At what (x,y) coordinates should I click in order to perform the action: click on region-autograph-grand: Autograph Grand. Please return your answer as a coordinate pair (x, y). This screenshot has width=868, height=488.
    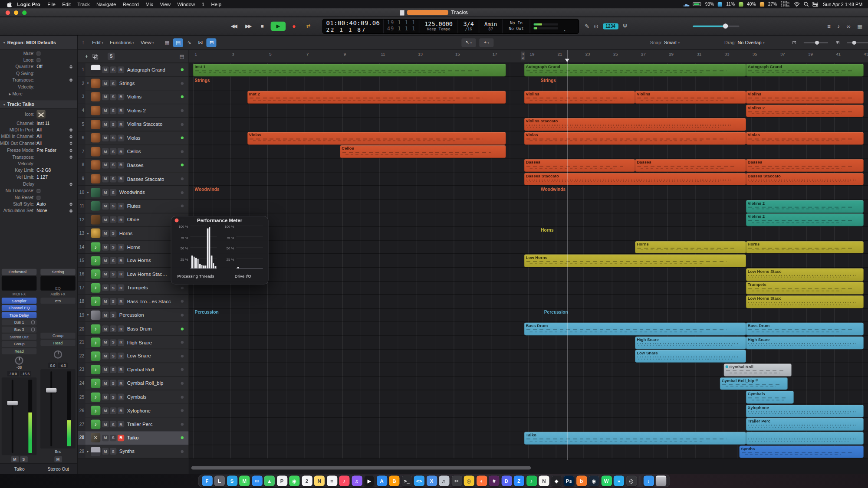
    Looking at the image, I should click on (635, 70).